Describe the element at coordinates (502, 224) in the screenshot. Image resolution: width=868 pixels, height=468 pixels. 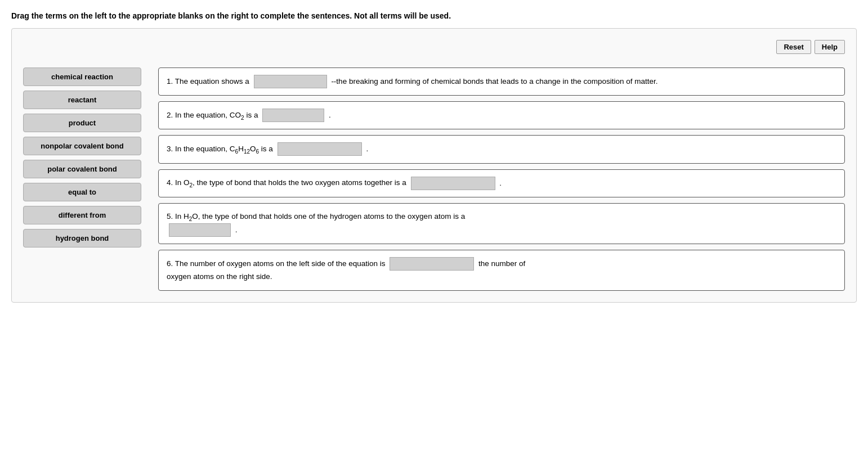
I see `sentence-5: 5. In H2O, the type of bond that holds o…` at that location.